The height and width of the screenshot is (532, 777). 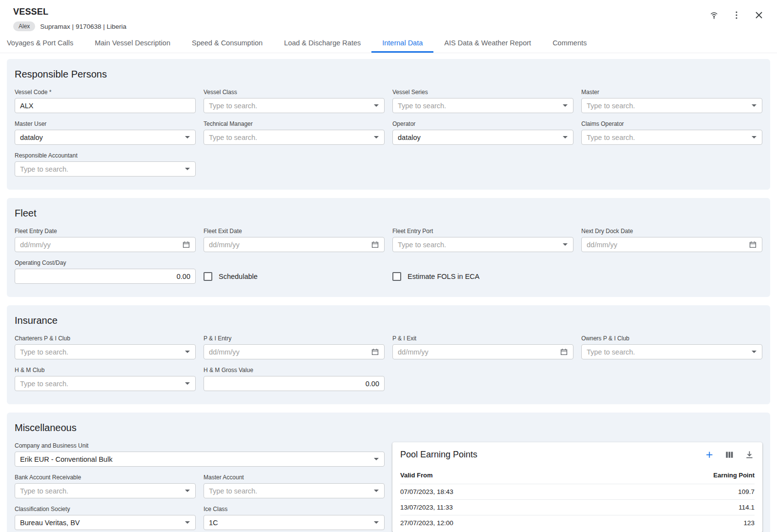 What do you see at coordinates (729, 454) in the screenshot?
I see `columns-icon` at bounding box center [729, 454].